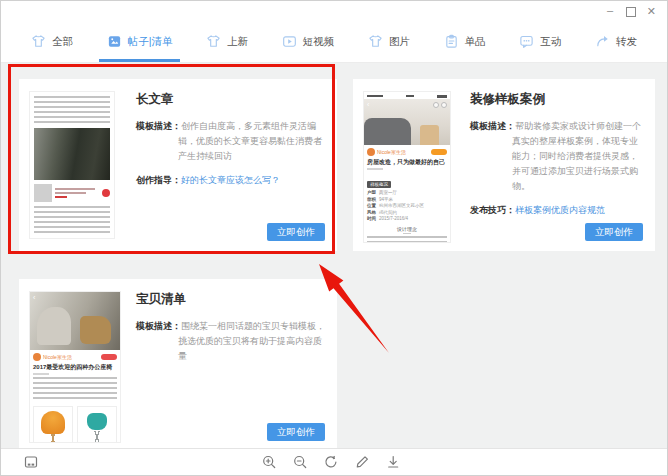 Image resolution: width=668 pixels, height=476 pixels. I want to click on tab-post-list: 帖子|清单, so click(140, 42).